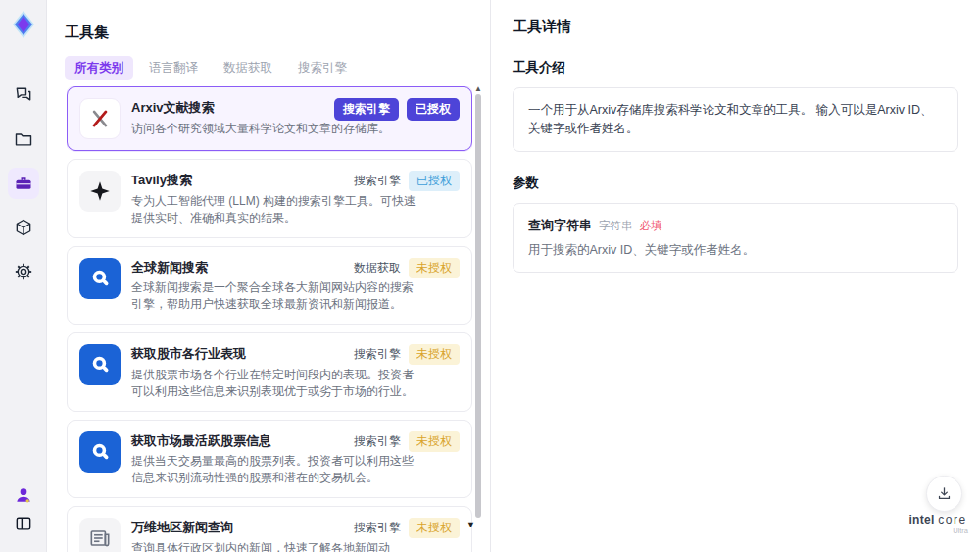 The width and height of the screenshot is (980, 552). I want to click on tool-description: 提供当天交易量最高的股票列表。投资者可以利用这些信息来识别流动性强的股票和潜在的…, so click(274, 470).